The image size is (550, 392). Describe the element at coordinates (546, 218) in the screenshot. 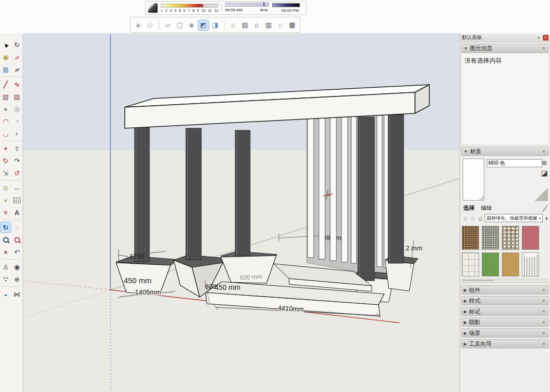

I see `sample-paint-icon: ◑` at that location.